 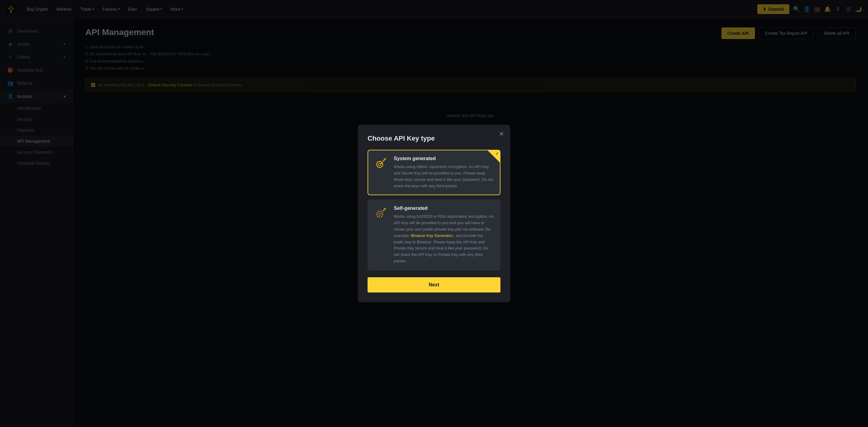 What do you see at coordinates (381, 163) in the screenshot?
I see `system-key-icon` at bounding box center [381, 163].